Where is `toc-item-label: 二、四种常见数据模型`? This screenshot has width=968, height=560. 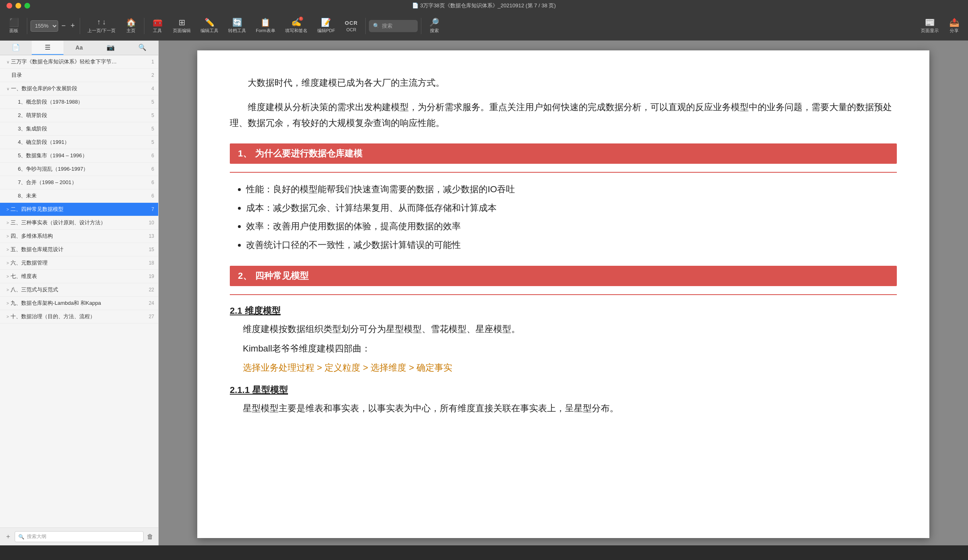
toc-item-label: 二、四种常见数据模型 is located at coordinates (37, 209).